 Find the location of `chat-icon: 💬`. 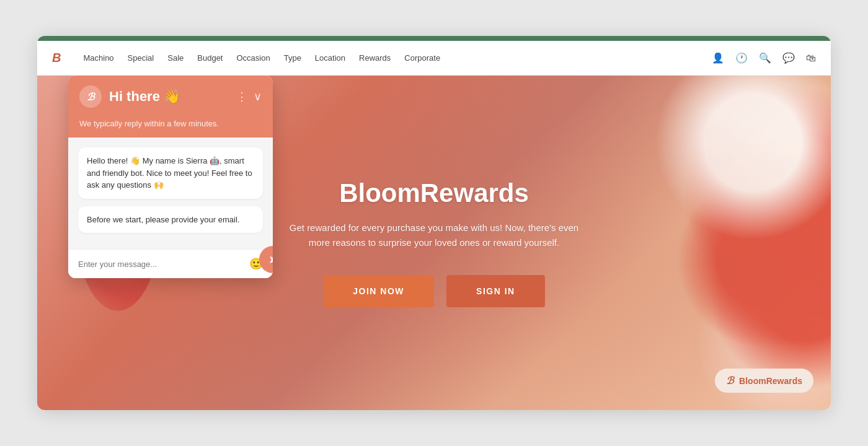

chat-icon: 💬 is located at coordinates (789, 58).